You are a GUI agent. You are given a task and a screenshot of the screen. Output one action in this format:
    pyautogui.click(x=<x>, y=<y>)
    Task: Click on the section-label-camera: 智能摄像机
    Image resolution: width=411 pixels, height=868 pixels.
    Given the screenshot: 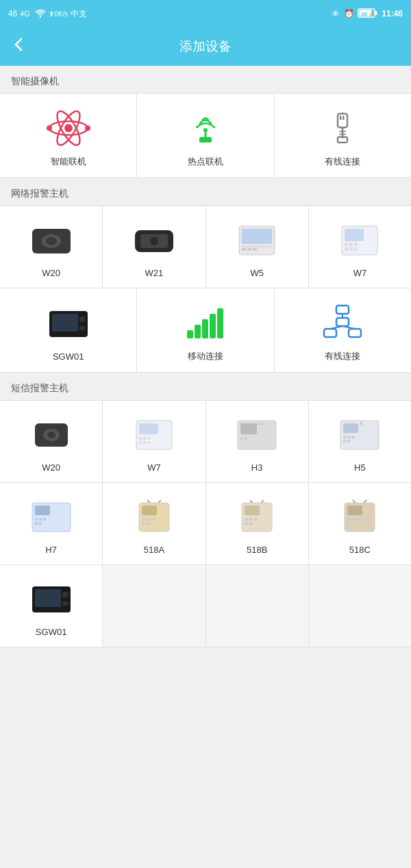 What is the action you would take?
    pyautogui.click(x=206, y=79)
    